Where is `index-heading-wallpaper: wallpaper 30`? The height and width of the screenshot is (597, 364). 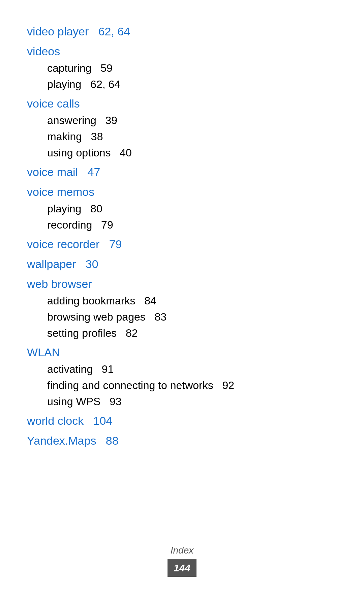
index-heading-wallpaper: wallpaper 30 is located at coordinates (182, 264).